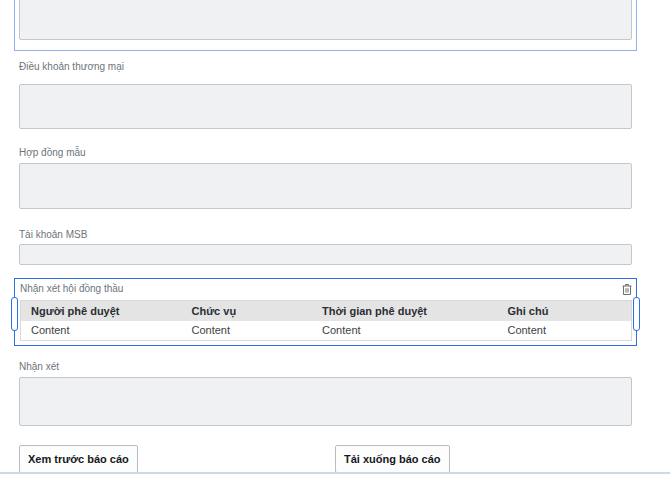  Describe the element at coordinates (326, 330) in the screenshot. I see `table-row: Content Content Content Content` at that location.